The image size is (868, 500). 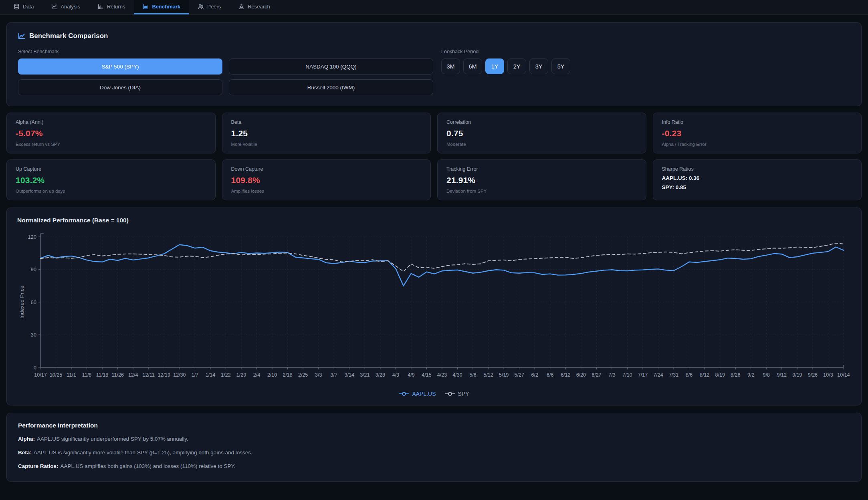 What do you see at coordinates (34, 269) in the screenshot?
I see `y-tick-label: 90` at bounding box center [34, 269].